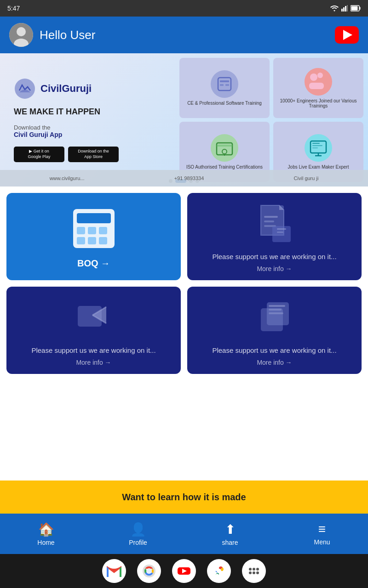 Image resolution: width=368 pixels, height=588 pixels. Describe the element at coordinates (322, 542) in the screenshot. I see `nav-menu-label: Menu` at that location.